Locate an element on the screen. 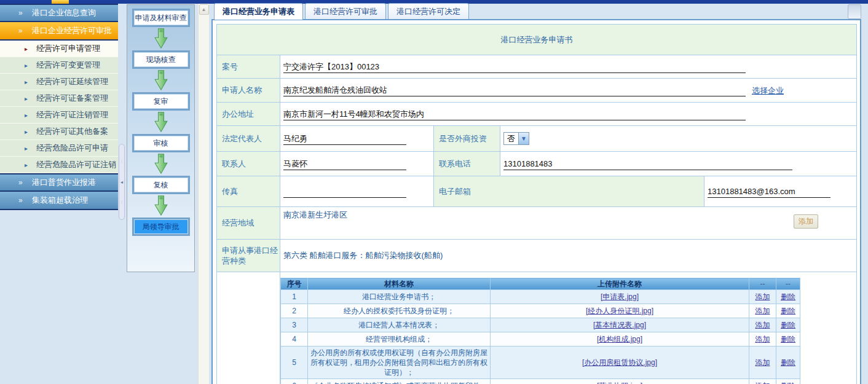  phone-label: 联系电话 is located at coordinates (467, 164).